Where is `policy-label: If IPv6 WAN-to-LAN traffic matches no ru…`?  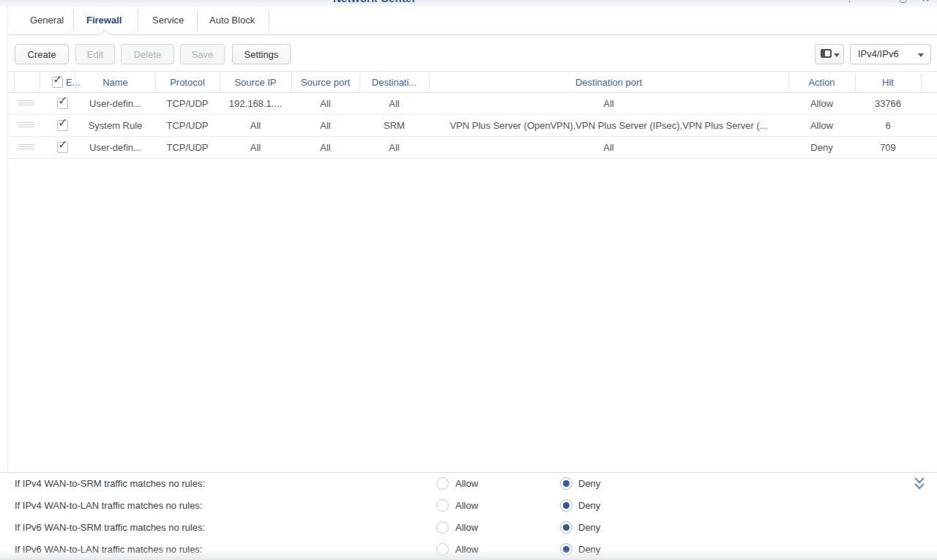
policy-label: If IPv6 WAN-to-LAN traffic matches no ru… is located at coordinates (108, 549).